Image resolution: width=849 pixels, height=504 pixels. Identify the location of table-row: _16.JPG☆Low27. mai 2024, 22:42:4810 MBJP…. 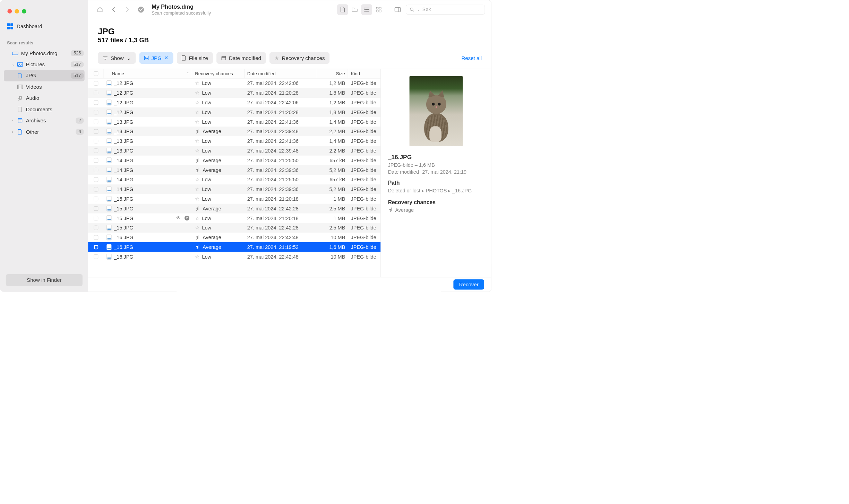
(234, 257).